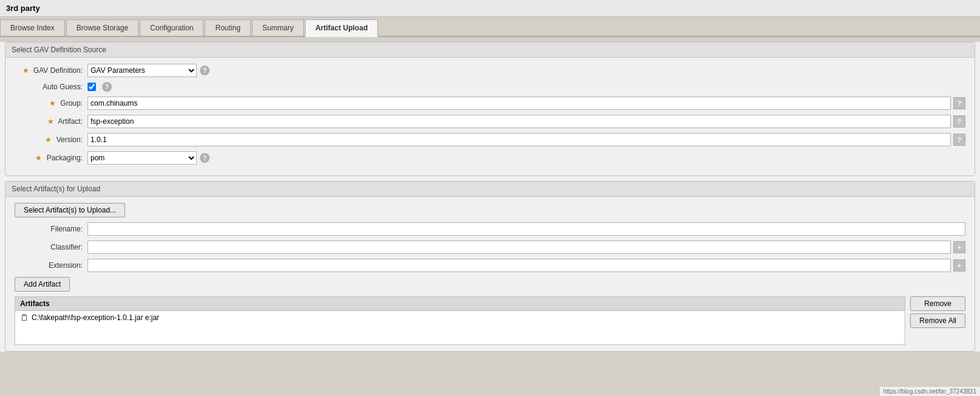 This screenshot has height=396, width=980. I want to click on required-star: ★, so click(26, 70).